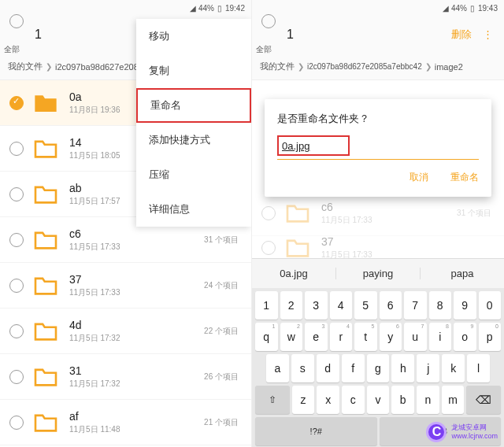 This screenshot has height=447, width=504. I want to click on key-e: e3, so click(317, 337).